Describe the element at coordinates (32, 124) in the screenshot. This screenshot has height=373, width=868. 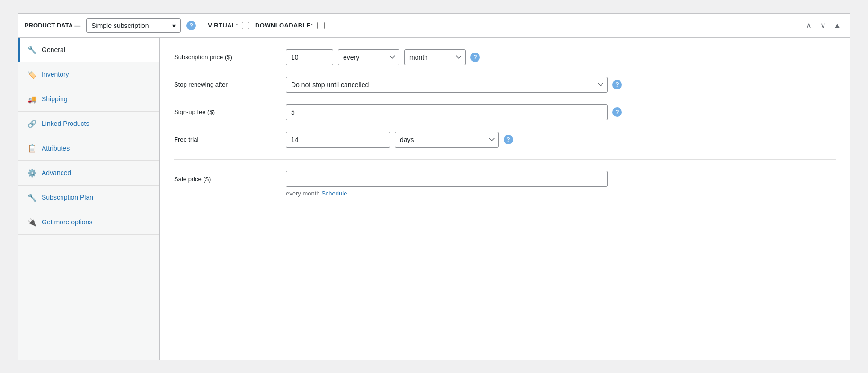
I see `link-icon: 🔗` at that location.